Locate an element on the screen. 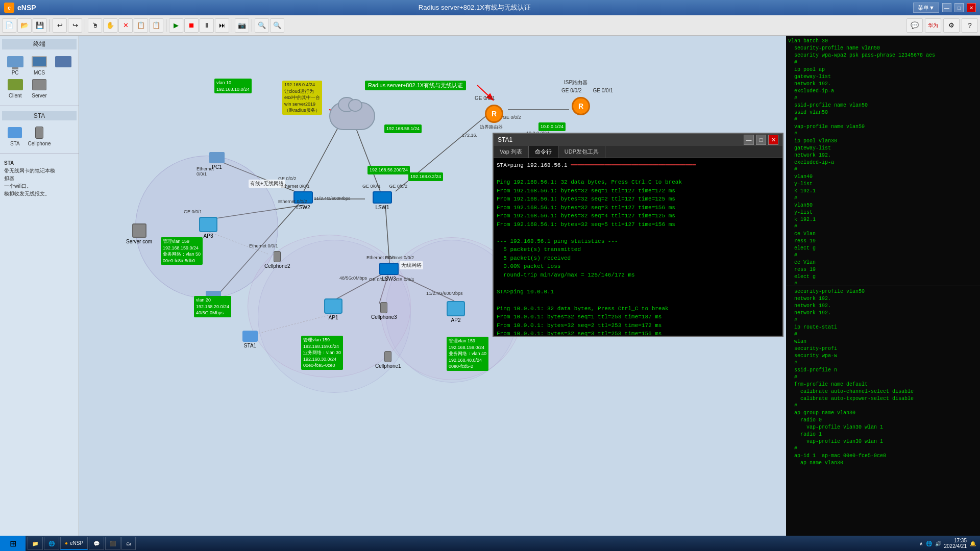 Image resolution: width=980 pixels, height=551 pixels. device-client: Client is located at coordinates (15, 88).